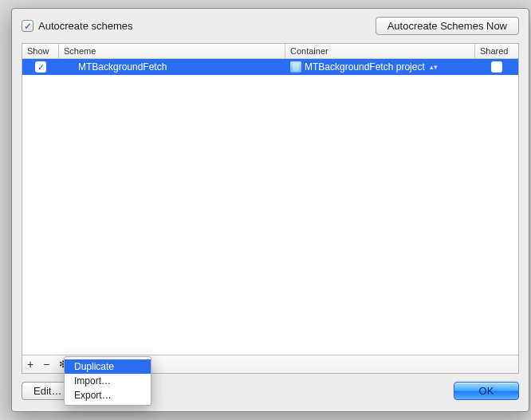  What do you see at coordinates (270, 51) in the screenshot?
I see `table-header: Show Scheme Container Shared` at bounding box center [270, 51].